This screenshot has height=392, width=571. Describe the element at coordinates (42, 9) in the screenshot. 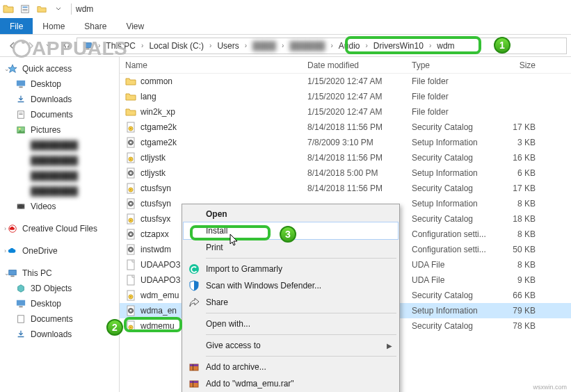

I see `new-folder-icon` at that location.